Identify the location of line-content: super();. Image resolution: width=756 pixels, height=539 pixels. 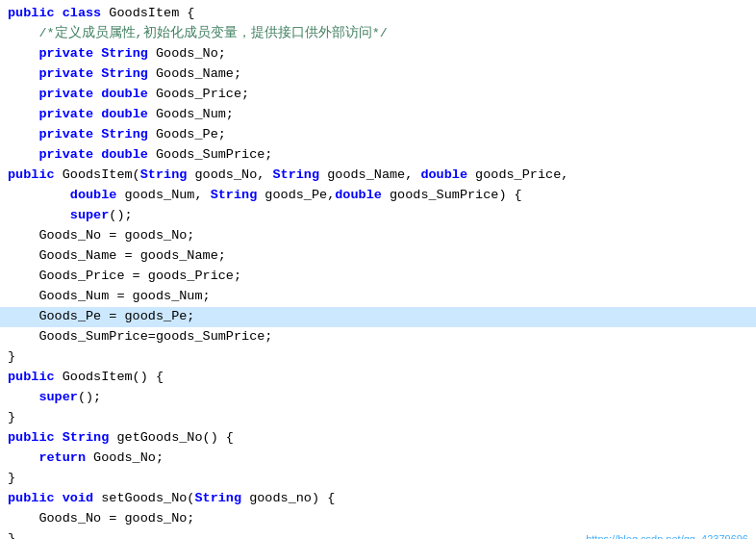
(378, 398).